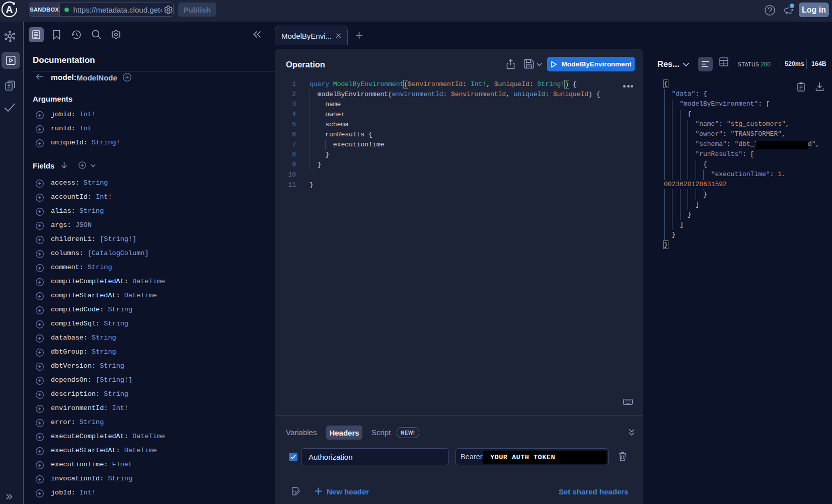  I want to click on svg-text: A, so click(9, 10).